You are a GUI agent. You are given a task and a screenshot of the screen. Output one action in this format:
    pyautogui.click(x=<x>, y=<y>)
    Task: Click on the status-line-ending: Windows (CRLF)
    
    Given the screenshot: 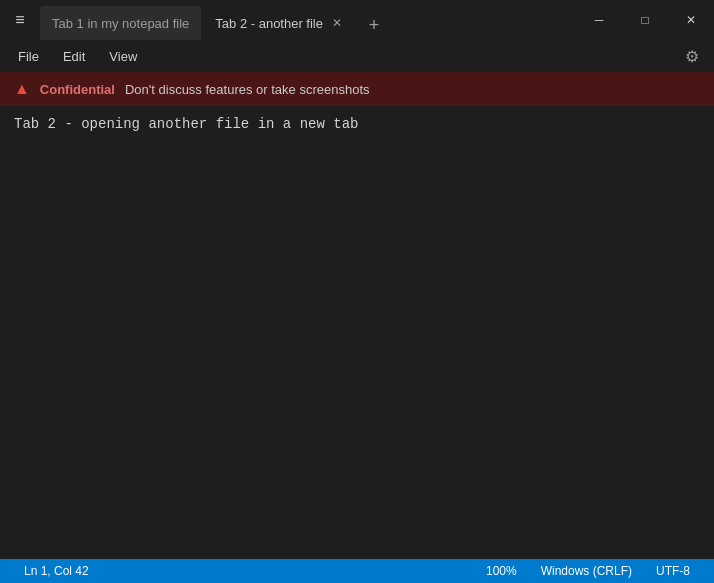 What is the action you would take?
    pyautogui.click(x=586, y=571)
    